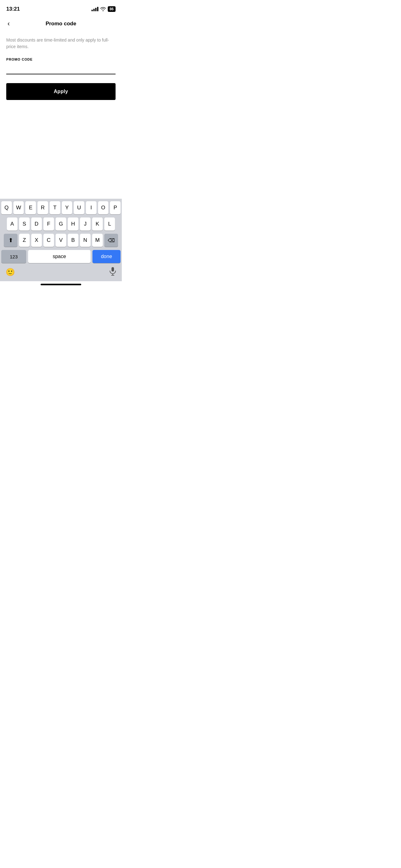 The height and width of the screenshot is (868, 401). I want to click on key-q: Q, so click(7, 208).